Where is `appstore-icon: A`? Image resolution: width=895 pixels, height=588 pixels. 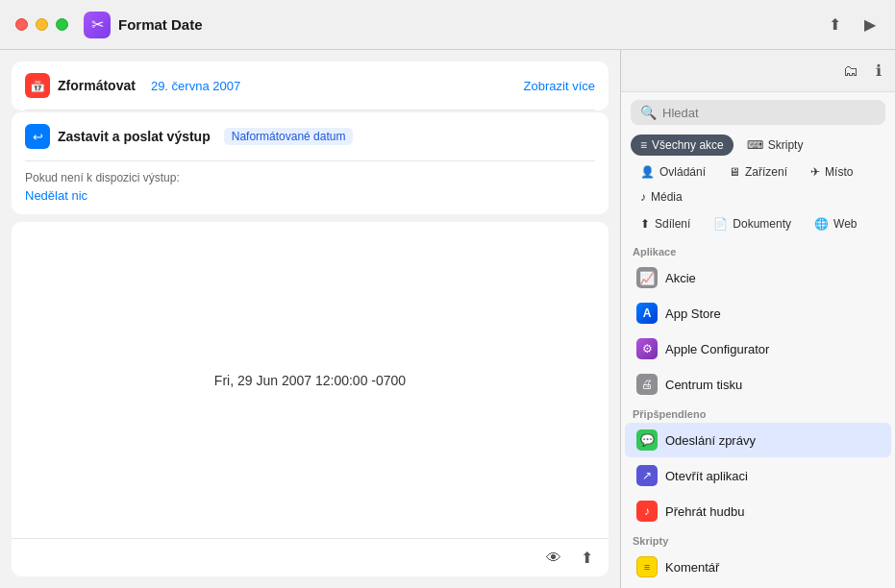 appstore-icon: A is located at coordinates (647, 313).